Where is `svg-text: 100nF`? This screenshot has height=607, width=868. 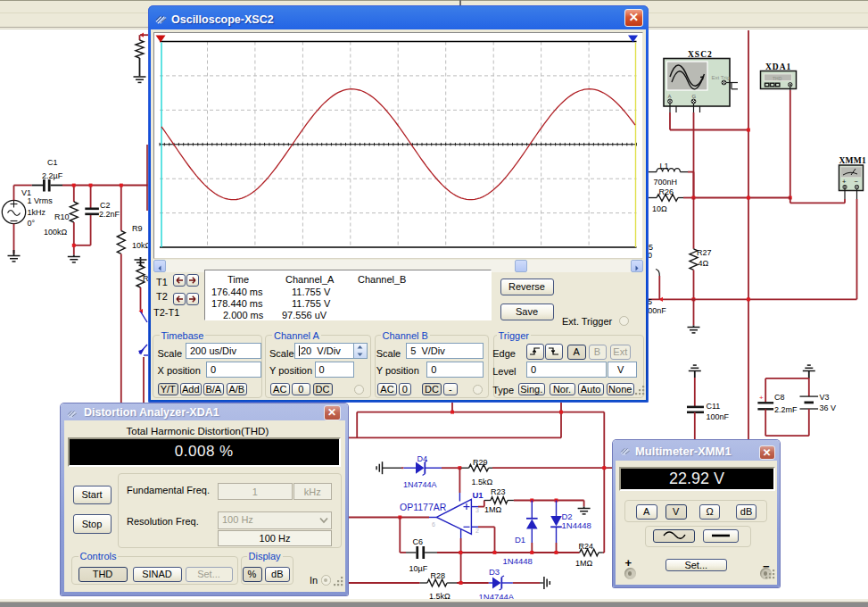 svg-text: 100nF is located at coordinates (718, 417).